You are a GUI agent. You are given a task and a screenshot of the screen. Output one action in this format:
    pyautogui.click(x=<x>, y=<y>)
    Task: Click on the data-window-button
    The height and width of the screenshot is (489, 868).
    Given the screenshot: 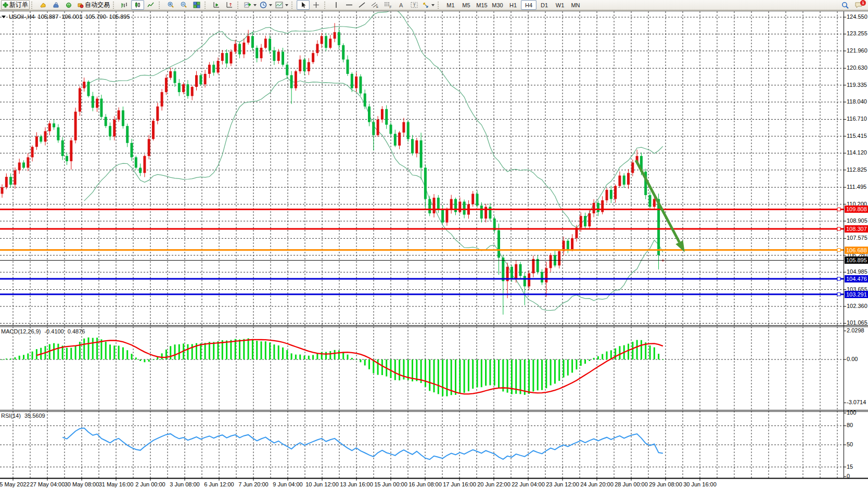 What is the action you would take?
    pyautogui.click(x=56, y=5)
    